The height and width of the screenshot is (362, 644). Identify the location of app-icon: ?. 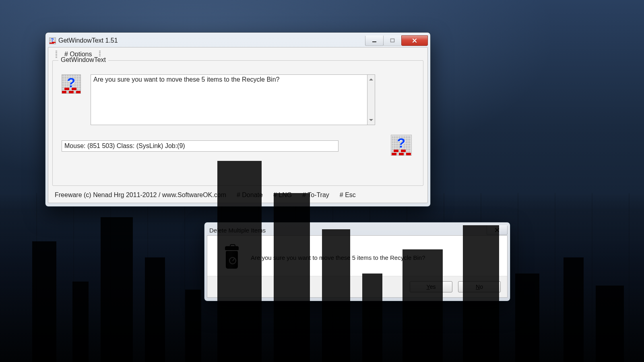
(52, 41).